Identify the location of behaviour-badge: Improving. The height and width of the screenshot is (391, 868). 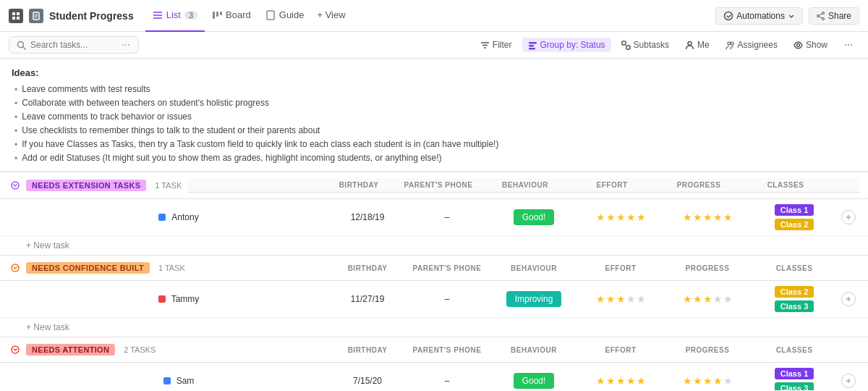
(534, 299).